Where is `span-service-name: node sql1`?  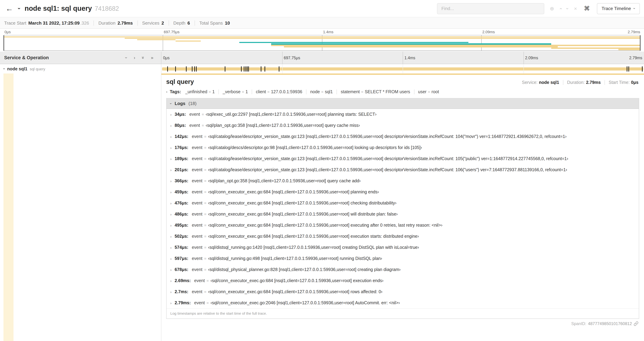
span-service-name: node sql1 is located at coordinates (17, 69).